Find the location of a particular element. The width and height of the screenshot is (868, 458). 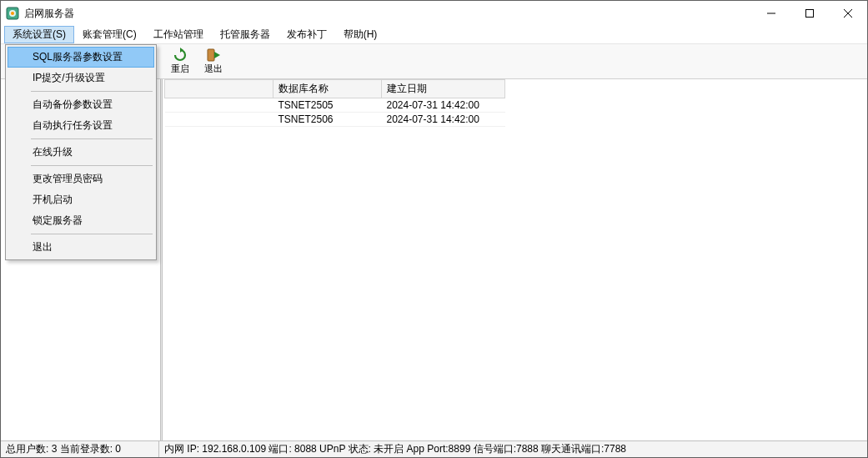

status-user-counts: 总用户数: 3 当前登录数: 0 is located at coordinates (80, 449).